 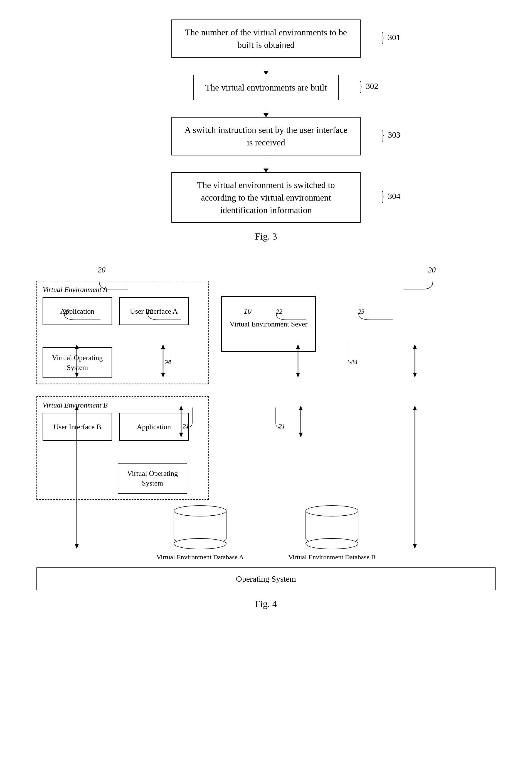 I want to click on db-b-cylinder, so click(x=332, y=527).